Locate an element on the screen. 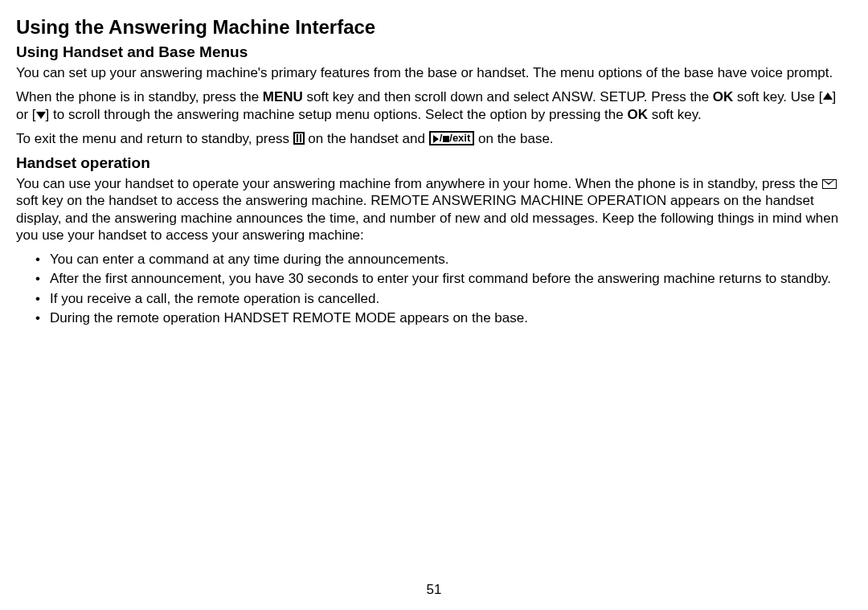 This screenshot has width=868, height=610. text: To exit the menu and return to standby, … is located at coordinates (154, 138).